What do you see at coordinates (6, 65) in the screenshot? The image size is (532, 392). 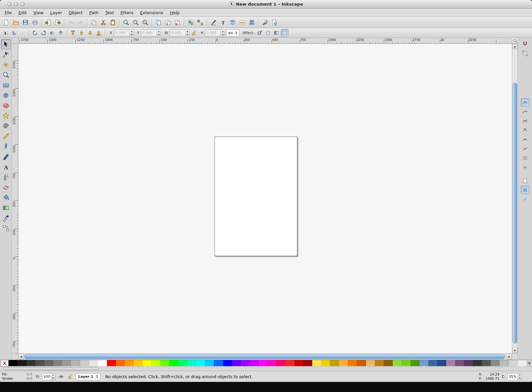 I see `tweak-tool` at bounding box center [6, 65].